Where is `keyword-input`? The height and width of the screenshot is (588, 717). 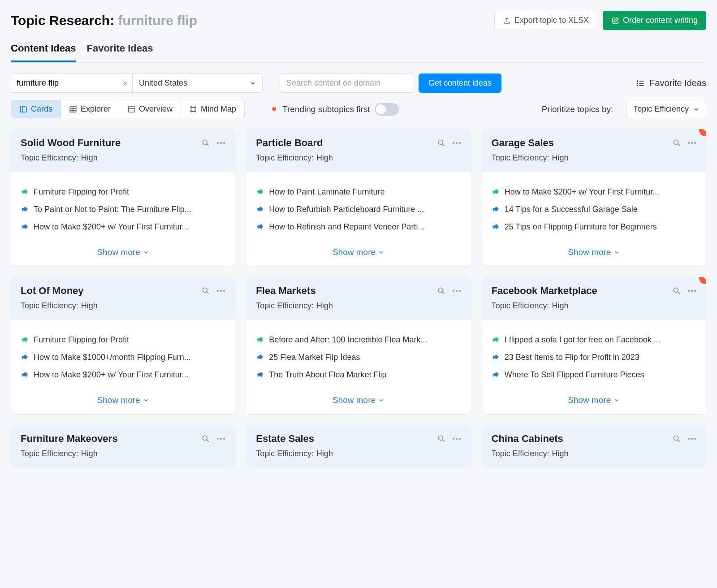 keyword-input is located at coordinates (72, 83).